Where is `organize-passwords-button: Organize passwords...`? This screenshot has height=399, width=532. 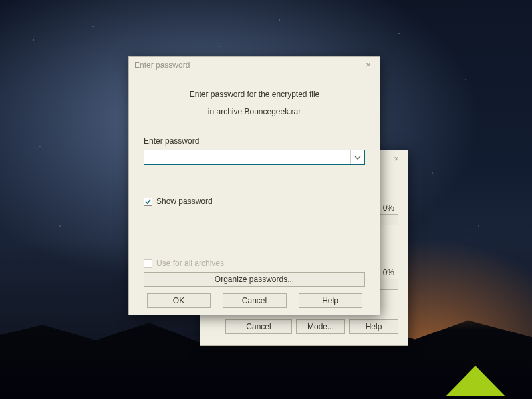
organize-passwords-button: Organize passwords... is located at coordinates (254, 279).